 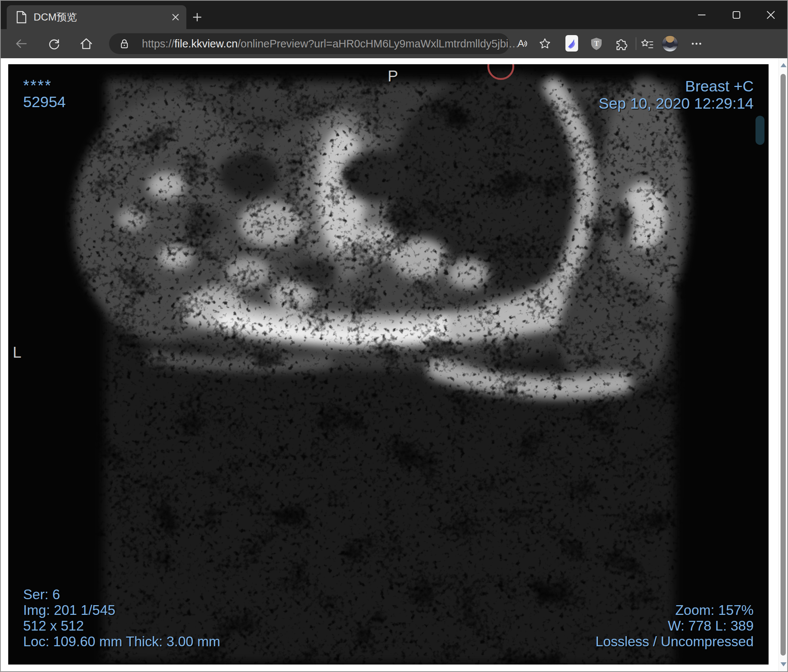 I want to click on document-icon, so click(x=21, y=17).